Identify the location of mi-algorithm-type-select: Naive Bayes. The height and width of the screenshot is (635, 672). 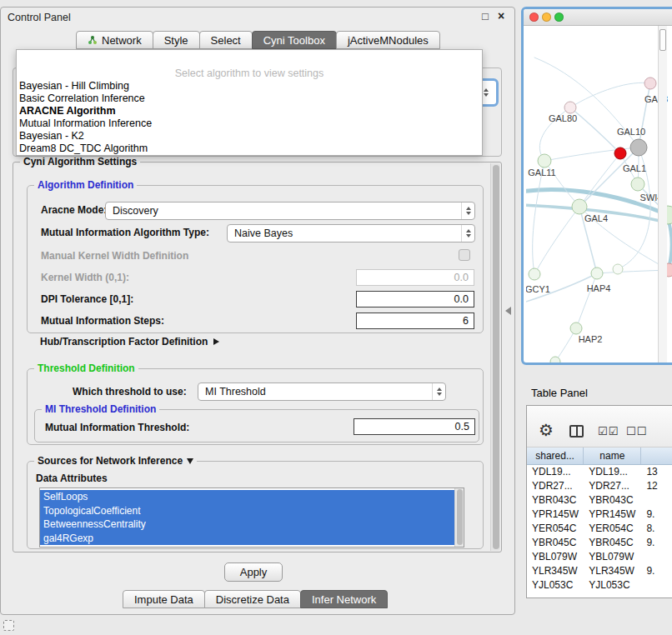
(351, 233).